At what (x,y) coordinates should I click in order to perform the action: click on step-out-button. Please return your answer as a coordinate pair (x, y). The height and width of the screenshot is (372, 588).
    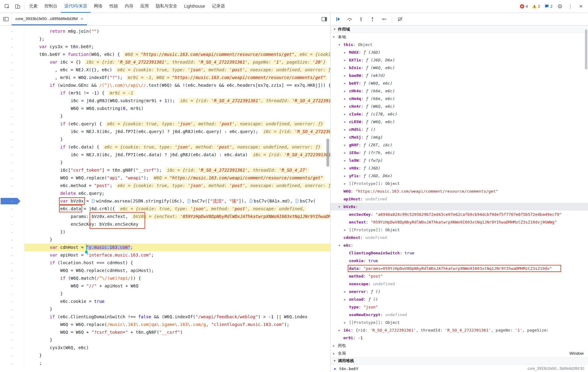
    Looking at the image, I should click on (372, 19).